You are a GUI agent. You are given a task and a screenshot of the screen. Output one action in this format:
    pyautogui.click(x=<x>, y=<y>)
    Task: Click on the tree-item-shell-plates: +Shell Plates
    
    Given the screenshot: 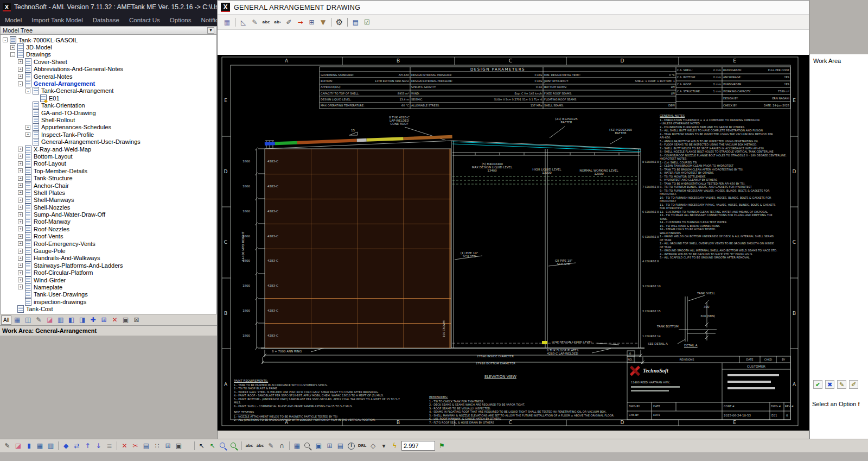 What is the action you would take?
    pyautogui.click(x=108, y=192)
    